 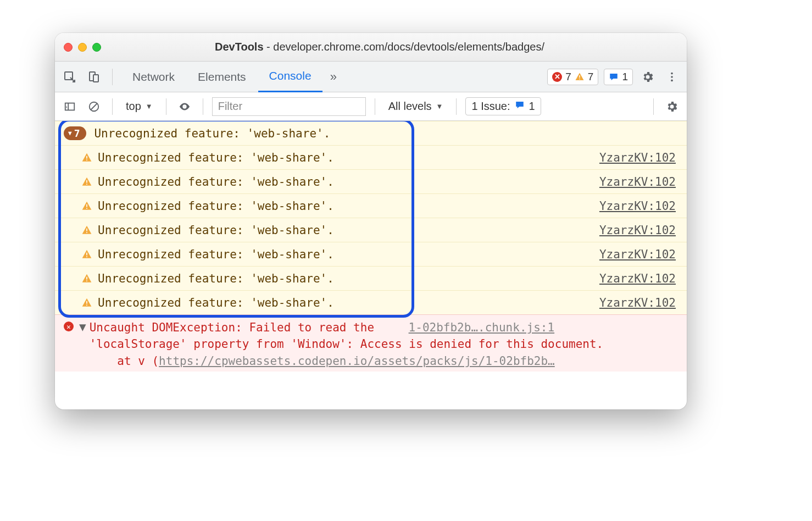 What do you see at coordinates (357, 361) in the screenshot?
I see `error-stack-link: https://cpwebassets.codepen.io/assets/pa…` at bounding box center [357, 361].